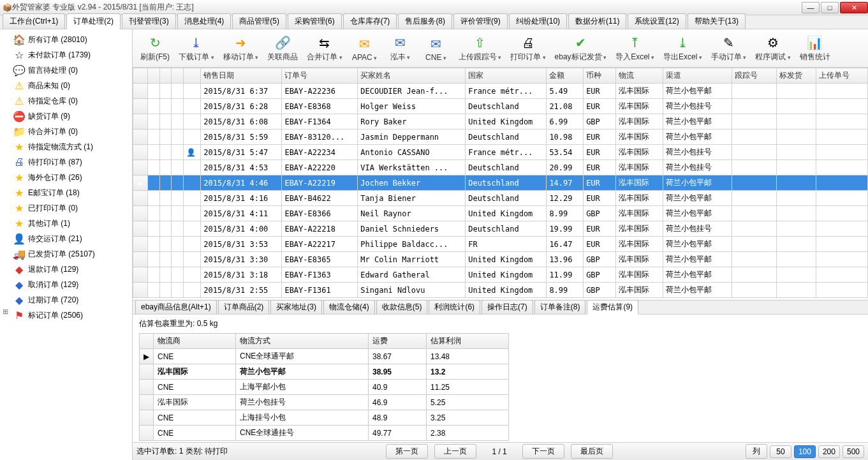  Describe the element at coordinates (501, 183) in the screenshot. I see `table-row: ▶2015/8/31 4:46EBAY-A22219Jochen BekkerD…` at that location.